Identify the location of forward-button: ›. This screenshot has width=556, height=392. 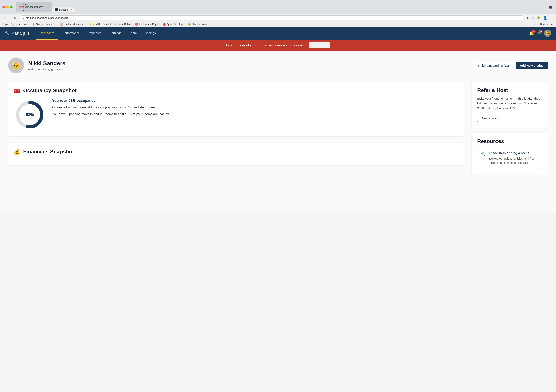
(9, 18).